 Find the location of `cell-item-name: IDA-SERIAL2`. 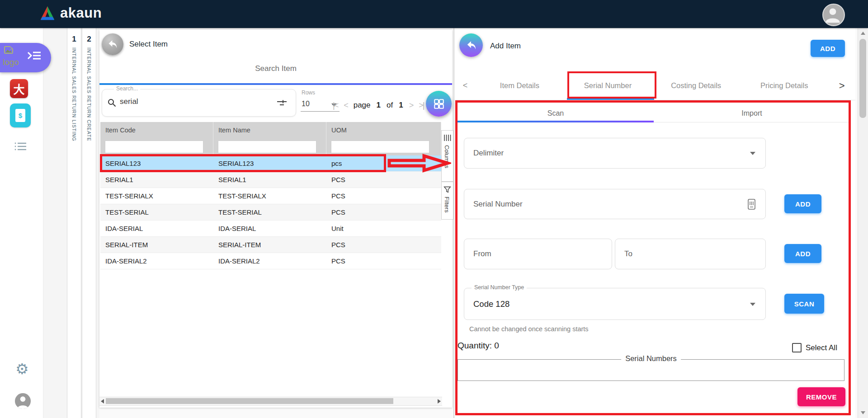

cell-item-name: IDA-SERIAL2 is located at coordinates (270, 261).